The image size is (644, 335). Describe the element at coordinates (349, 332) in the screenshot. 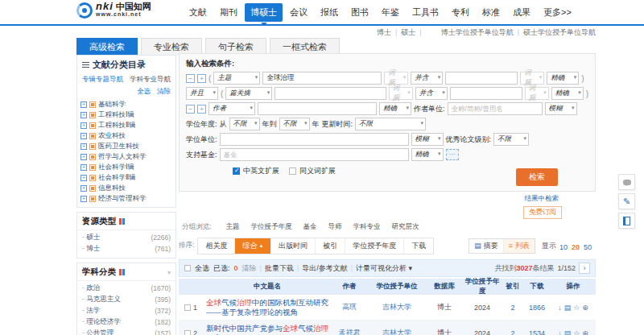

I see `author-link: 孟祥君` at that location.